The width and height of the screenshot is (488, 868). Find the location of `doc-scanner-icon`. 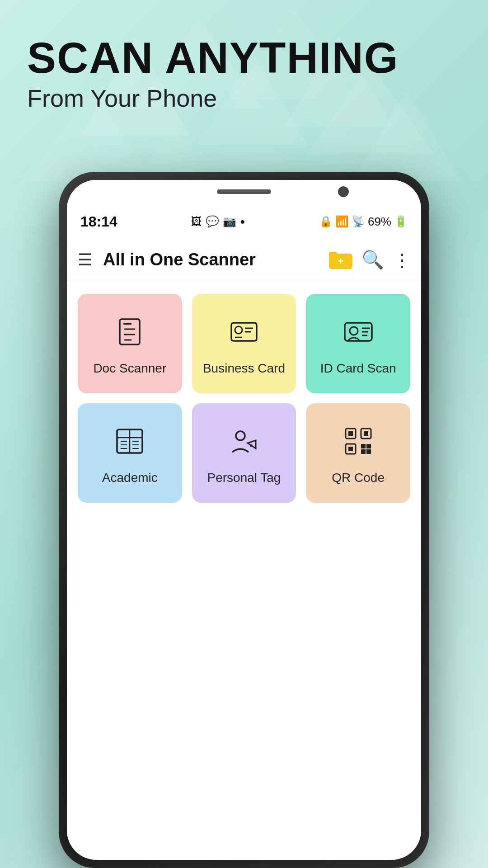

doc-scanner-icon is located at coordinates (130, 335).